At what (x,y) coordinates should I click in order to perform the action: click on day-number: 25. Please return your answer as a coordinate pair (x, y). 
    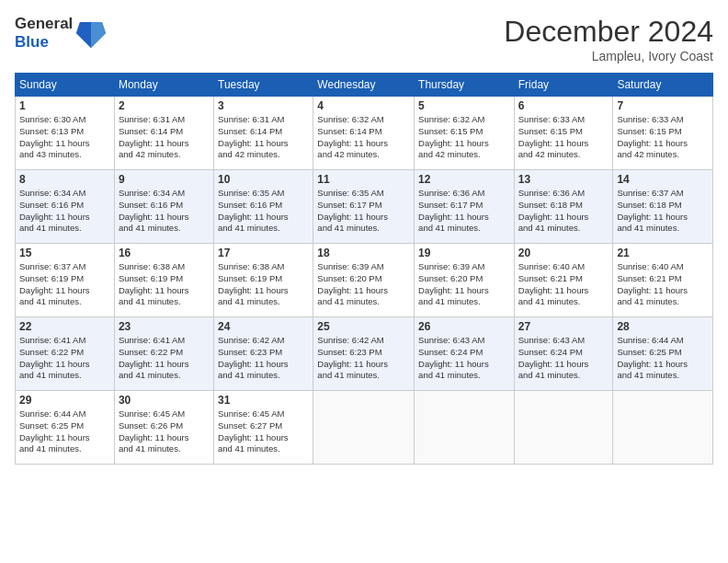
    Looking at the image, I should click on (364, 327).